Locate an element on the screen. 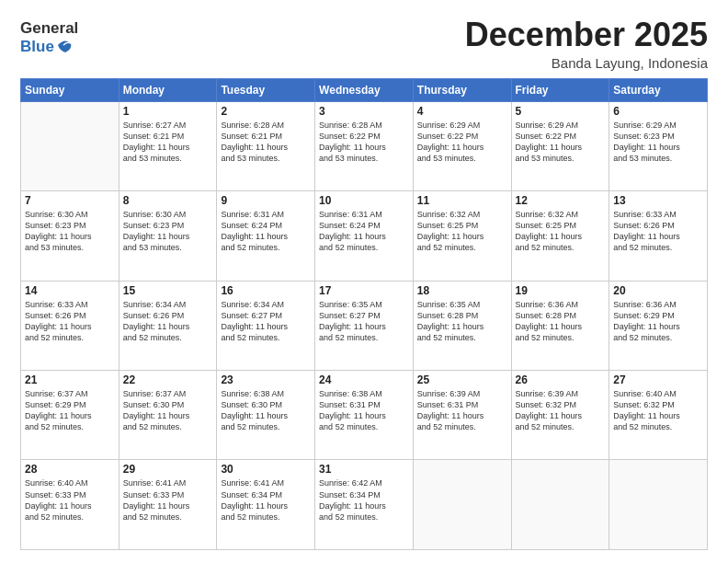  calendar-cell: 6Sunrise: 6:29 AM Sunset: 6:23 PM Daylig… is located at coordinates (658, 145).